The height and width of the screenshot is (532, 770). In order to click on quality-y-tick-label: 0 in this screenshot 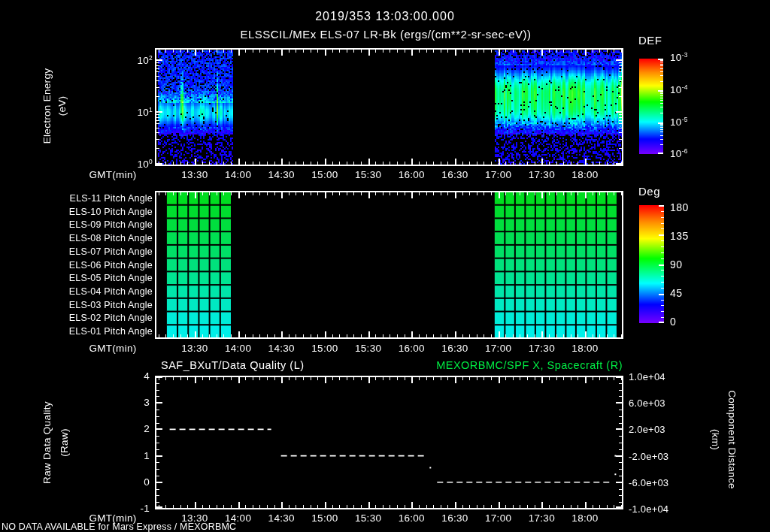, I will do `click(147, 482)`.